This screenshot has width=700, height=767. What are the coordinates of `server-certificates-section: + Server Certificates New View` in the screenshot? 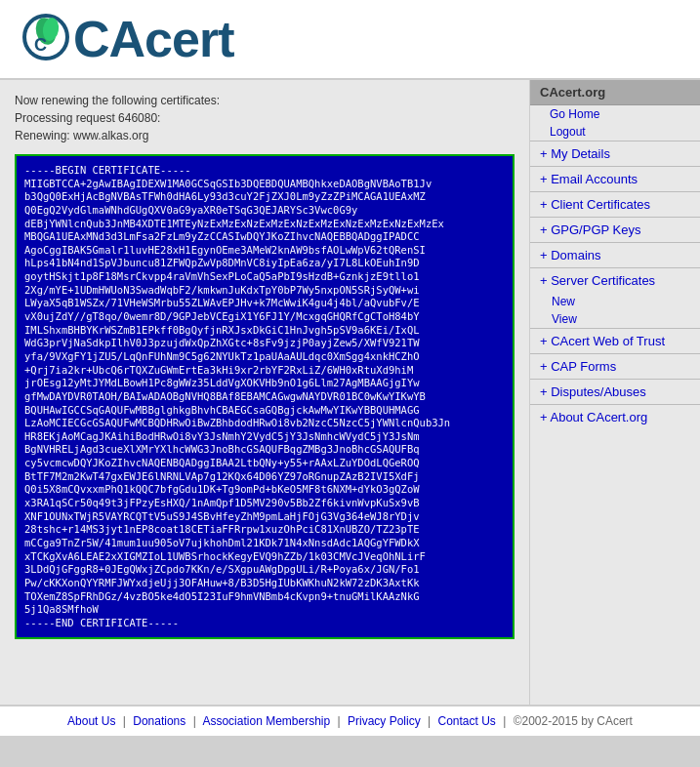 It's located at (615, 298).